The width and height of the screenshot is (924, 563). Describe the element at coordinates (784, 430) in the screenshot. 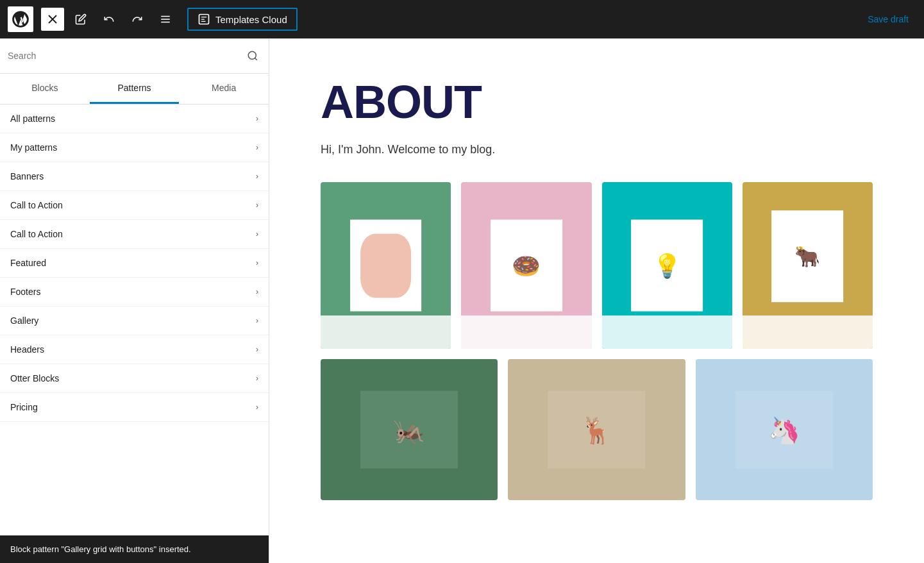

I see `gallery-item-7: 🦄` at that location.